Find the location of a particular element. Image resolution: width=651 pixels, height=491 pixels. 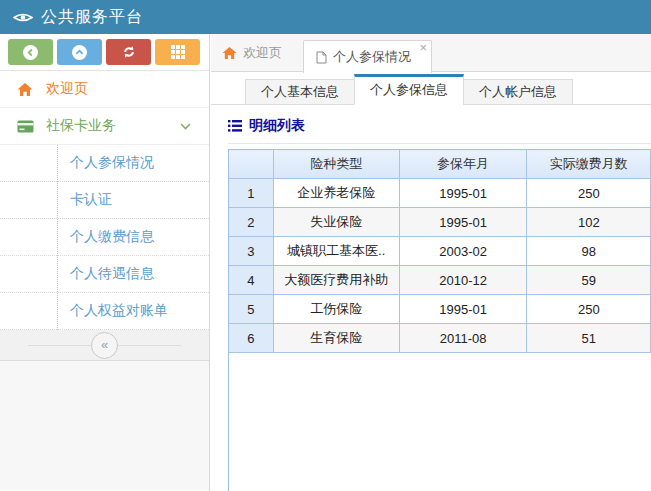

cell-row-number: 4 is located at coordinates (251, 280).